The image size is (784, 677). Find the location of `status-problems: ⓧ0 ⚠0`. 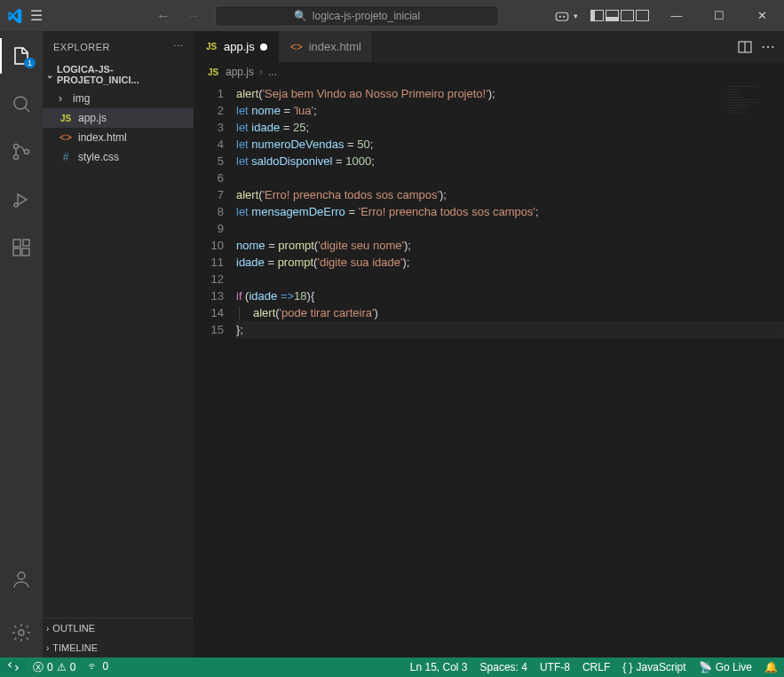

status-problems: ⓧ0 ⚠0 is located at coordinates (54, 667).